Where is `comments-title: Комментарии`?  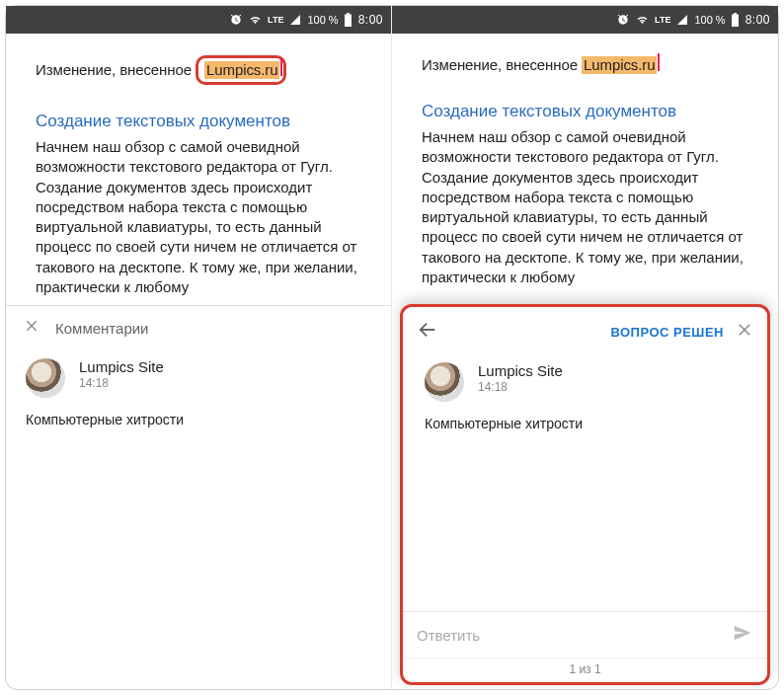 comments-title: Комментарии is located at coordinates (102, 328).